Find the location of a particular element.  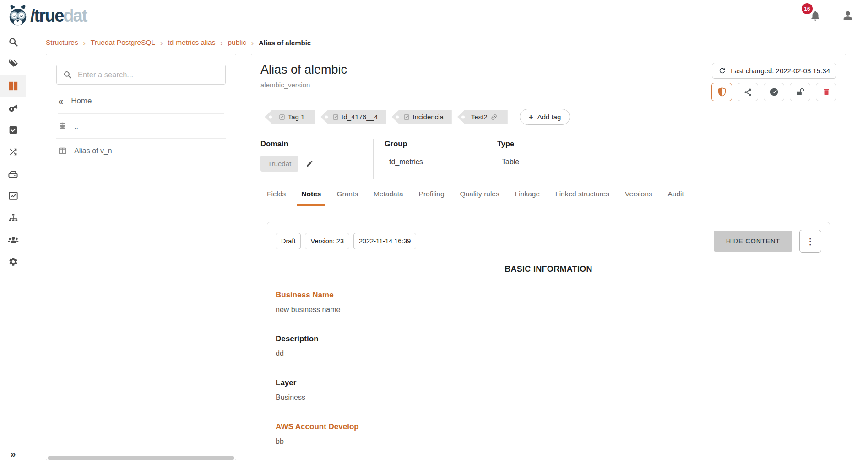

sidebar-item-settings is located at coordinates (13, 262).